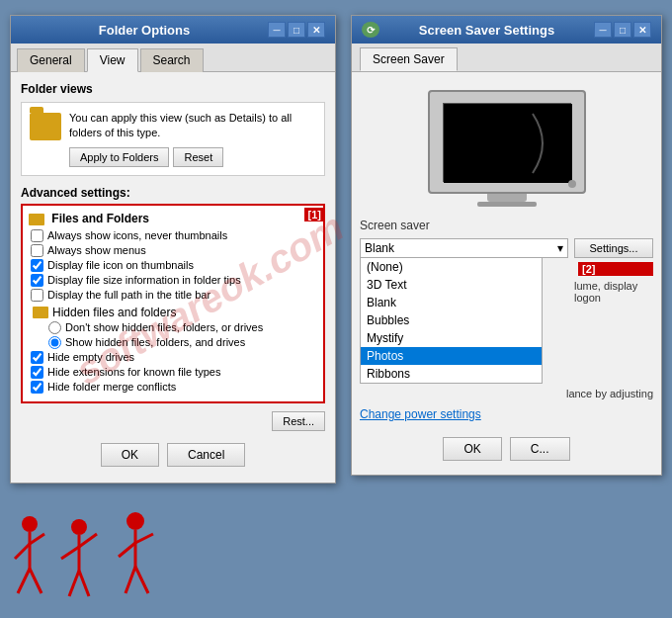  Describe the element at coordinates (451, 320) in the screenshot. I see `dropdown-item-bubbles: Bubbles` at that location.